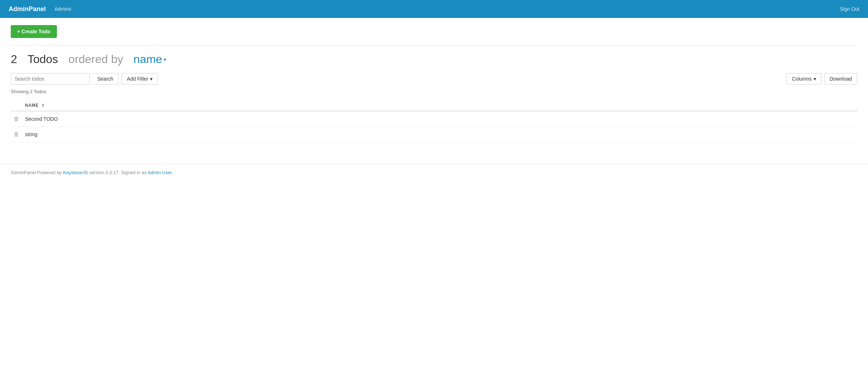 Image resolution: width=868 pixels, height=392 pixels. Describe the element at coordinates (434, 172) in the screenshot. I see `page-footer: AdminPanel Powered by KeystoneJS version…` at that location.